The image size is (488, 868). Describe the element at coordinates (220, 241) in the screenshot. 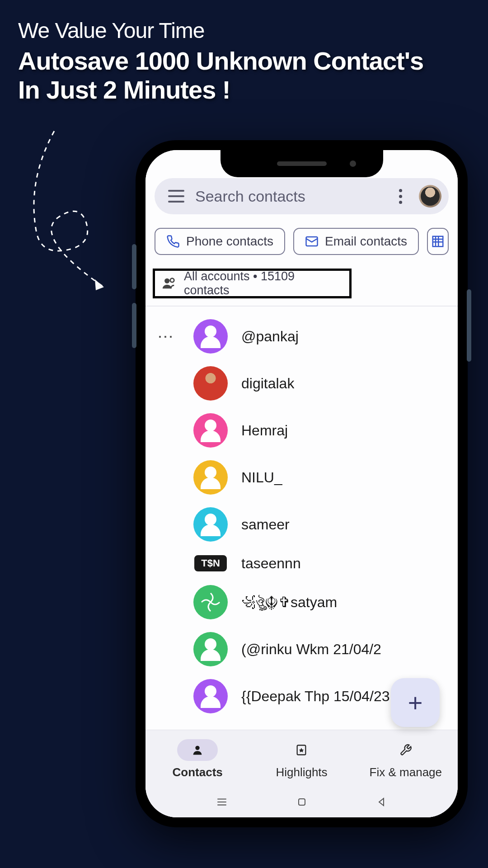

I see `chip-phone-contacts: Phone contacts` at that location.